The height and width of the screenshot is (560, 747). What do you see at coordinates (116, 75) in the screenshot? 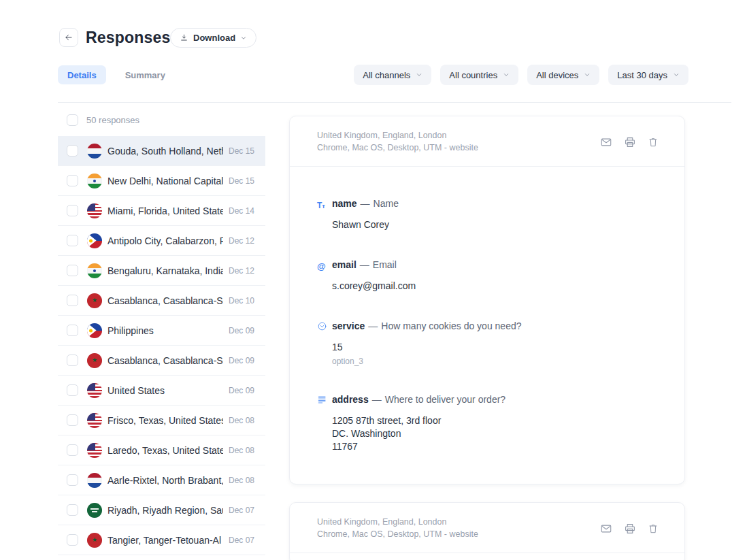
I see `tab-bar: DetailsSummary` at bounding box center [116, 75].